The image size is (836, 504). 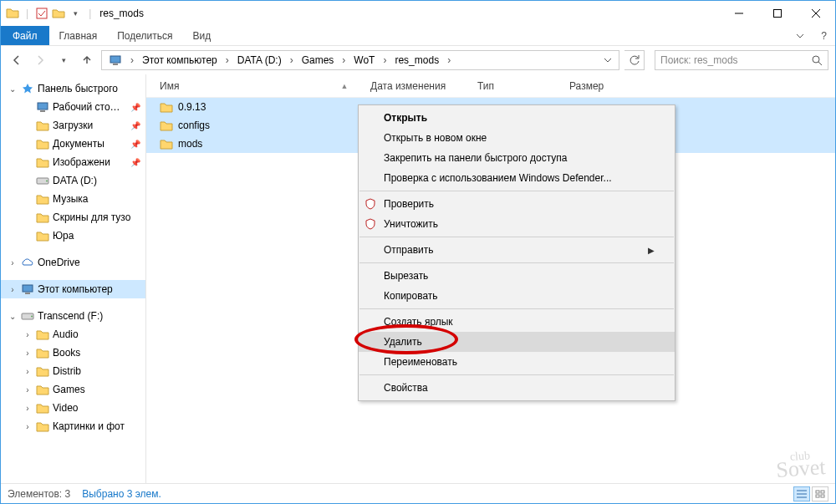 What do you see at coordinates (28, 289) in the screenshot?
I see `pc-icon` at bounding box center [28, 289].